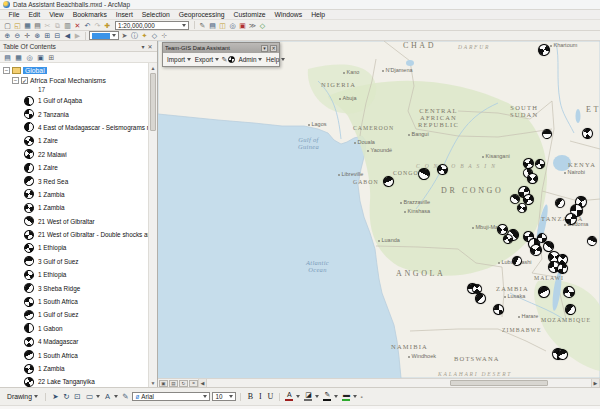  Describe the element at coordinates (156, 14) in the screenshot. I see `menu-item: Selection` at that location.